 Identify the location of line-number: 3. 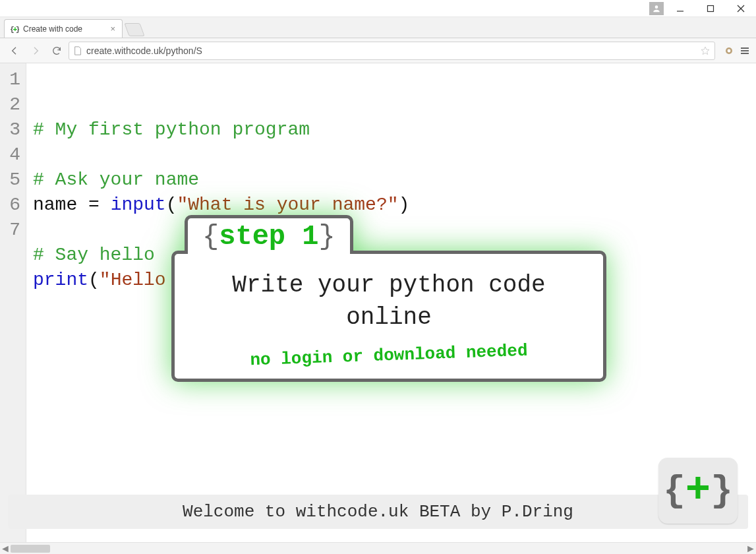
(11, 130).